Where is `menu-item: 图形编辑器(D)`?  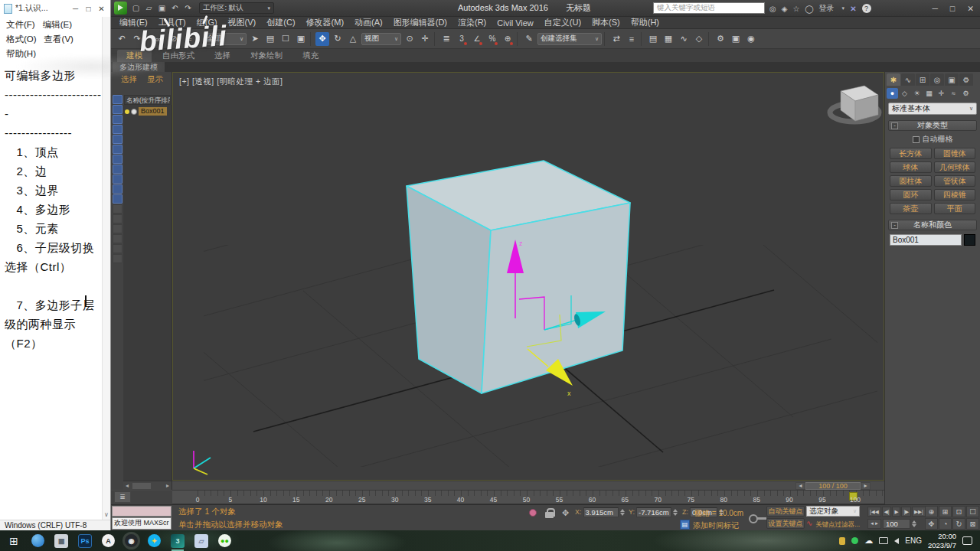 menu-item: 图形编辑器(D) is located at coordinates (420, 23).